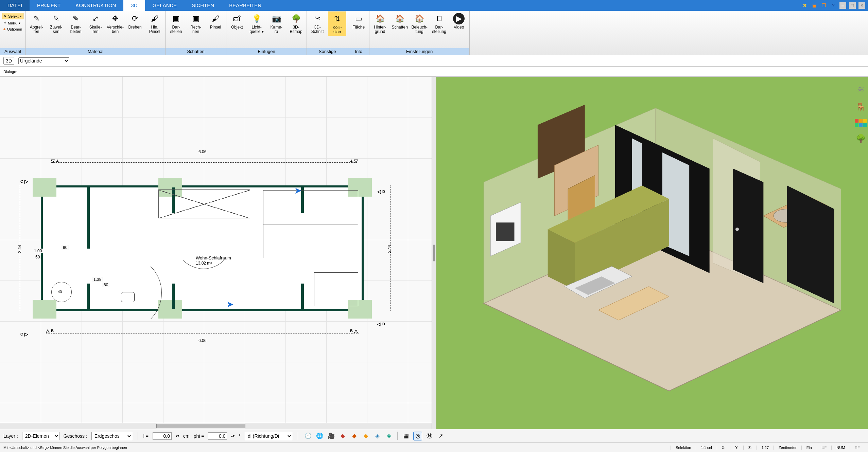 The image size is (868, 452). I want to click on ribbon-objekt: 🛋Objekt, so click(237, 21).